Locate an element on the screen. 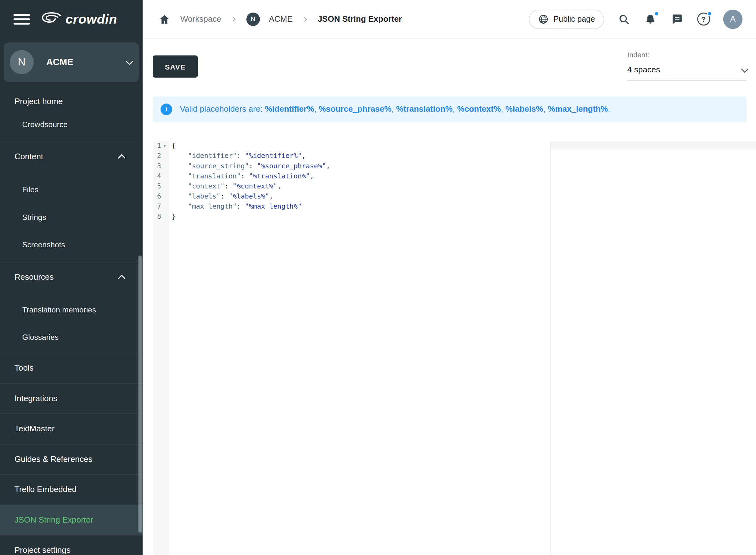 This screenshot has height=555, width=756. messages-icon is located at coordinates (677, 19).